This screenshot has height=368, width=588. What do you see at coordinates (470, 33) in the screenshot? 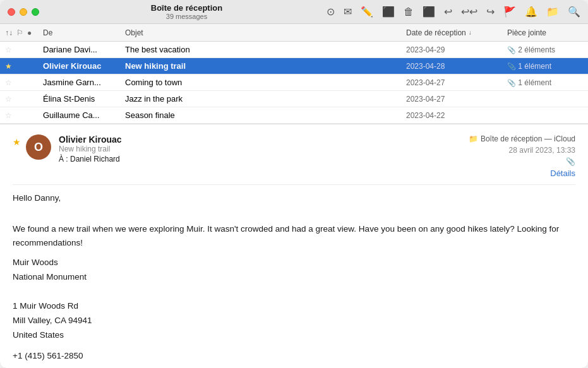
I see `date-sort-arrow: ↓` at bounding box center [470, 33].